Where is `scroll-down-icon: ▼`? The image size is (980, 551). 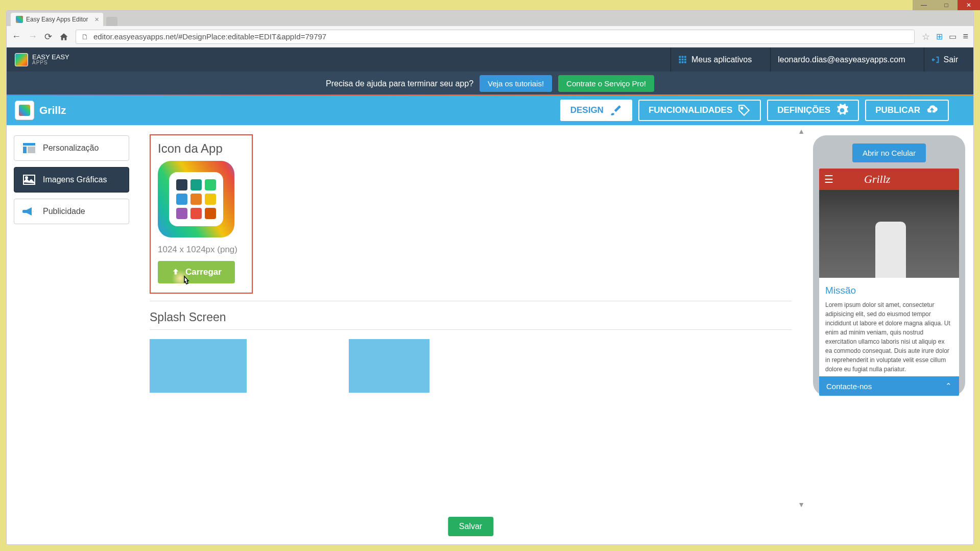
scroll-down-icon: ▼ is located at coordinates (801, 505).